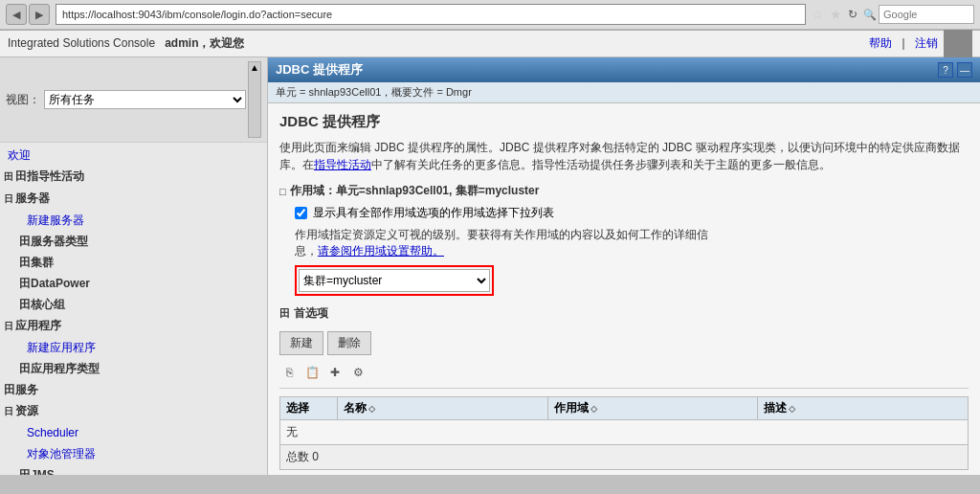 The width and height of the screenshot is (980, 494). What do you see at coordinates (142, 469) in the screenshot?
I see `sidebar-item-jms: 田JMS` at bounding box center [142, 469].